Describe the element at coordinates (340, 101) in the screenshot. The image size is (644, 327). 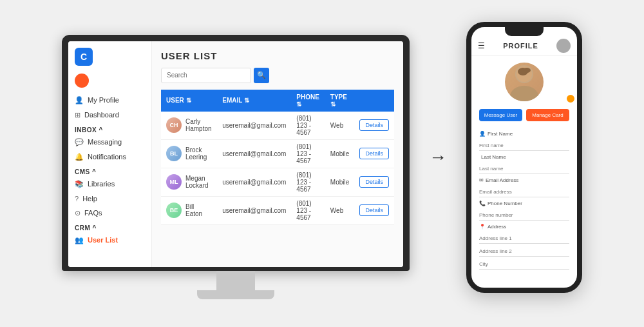
I see `col-type: TYPE ⇅` at that location.